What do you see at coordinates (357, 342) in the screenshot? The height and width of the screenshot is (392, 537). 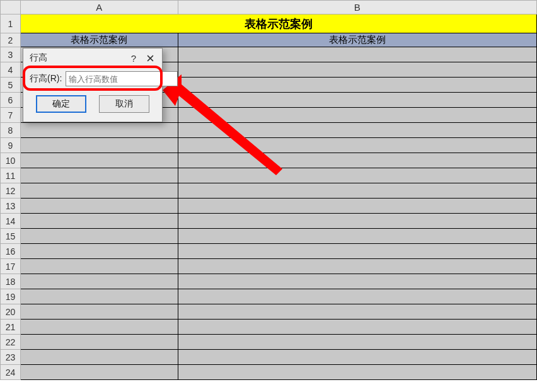 I see `cell-B22` at bounding box center [357, 342].